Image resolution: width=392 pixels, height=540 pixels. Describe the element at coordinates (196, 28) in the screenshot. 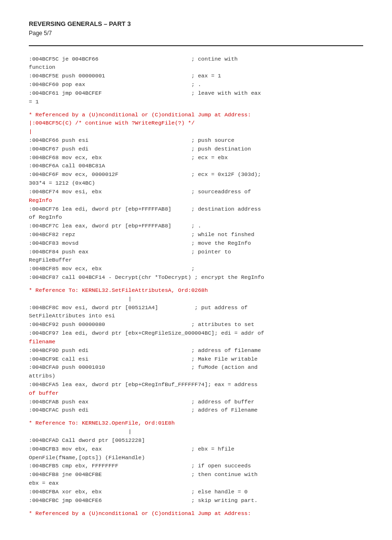

I see `page-header: REVERSING GENERALS – PART 3 Page 5/7` at that location.